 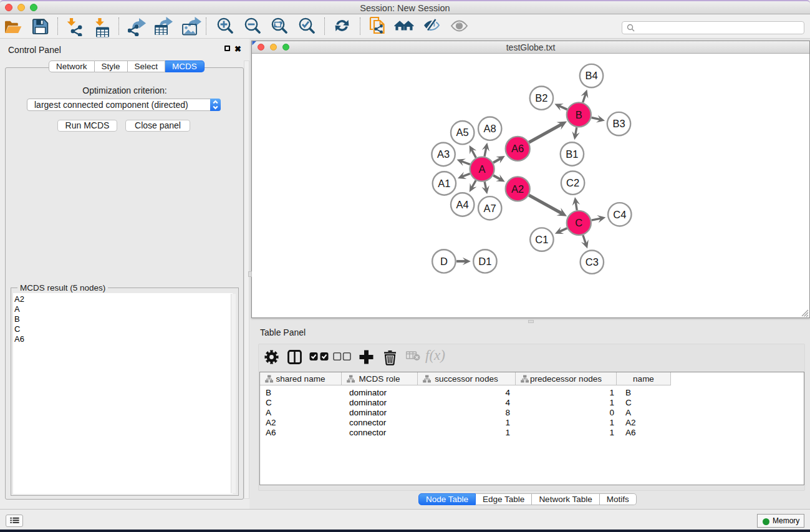 I want to click on svg-text: A7, so click(x=490, y=208).